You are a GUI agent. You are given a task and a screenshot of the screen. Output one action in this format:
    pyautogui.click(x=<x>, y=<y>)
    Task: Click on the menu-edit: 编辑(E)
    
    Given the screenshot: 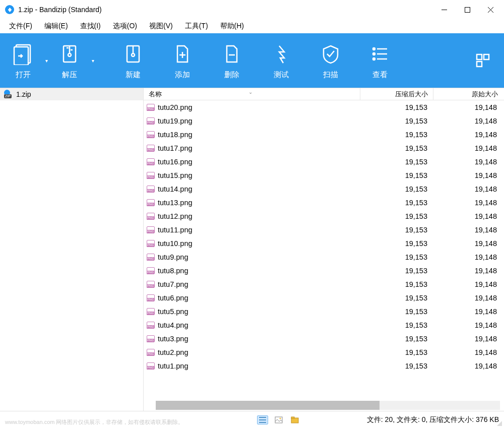 What is the action you would take?
    pyautogui.click(x=56, y=26)
    